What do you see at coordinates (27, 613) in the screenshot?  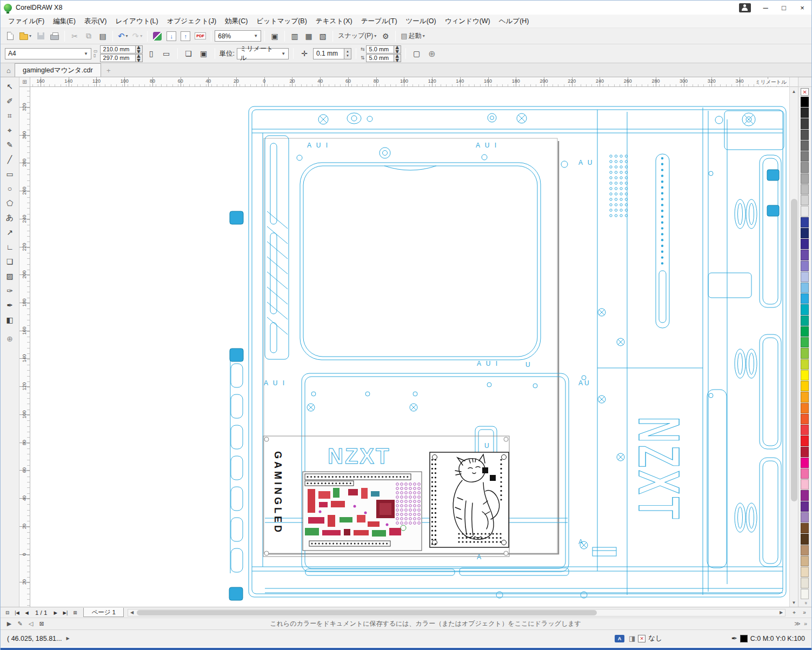 I see `previous-page-button: ◀` at bounding box center [27, 613].